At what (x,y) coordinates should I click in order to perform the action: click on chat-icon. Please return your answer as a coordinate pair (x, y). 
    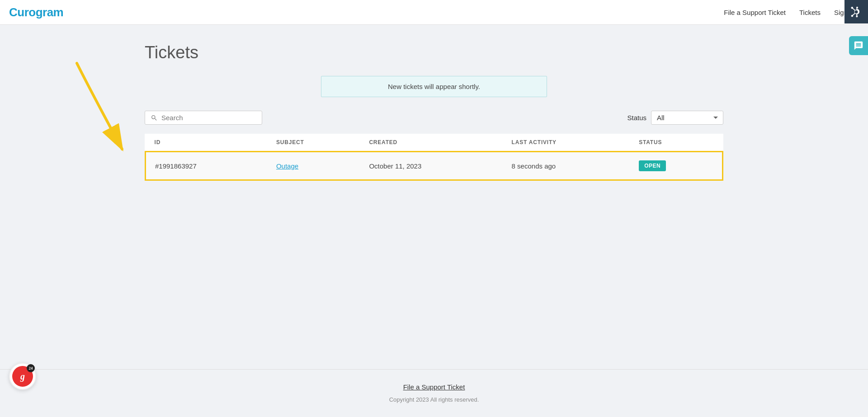
    Looking at the image, I should click on (859, 46).